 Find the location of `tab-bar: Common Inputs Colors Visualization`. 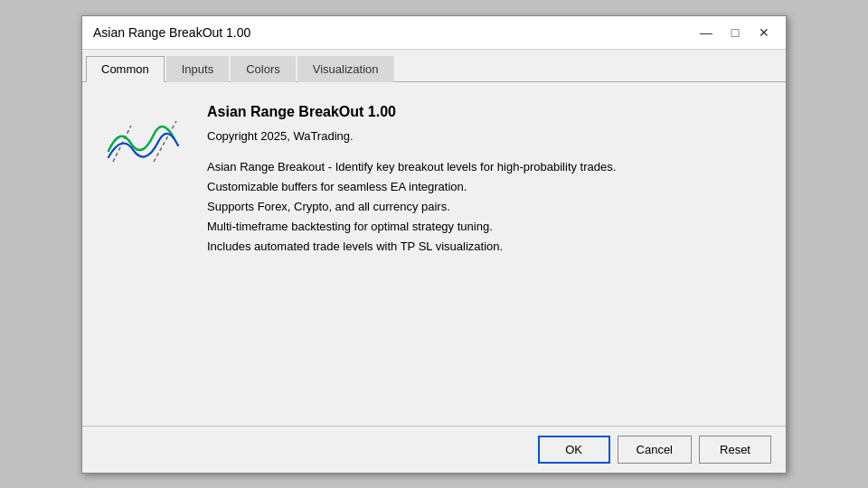

tab-bar: Common Inputs Colors Visualization is located at coordinates (434, 66).